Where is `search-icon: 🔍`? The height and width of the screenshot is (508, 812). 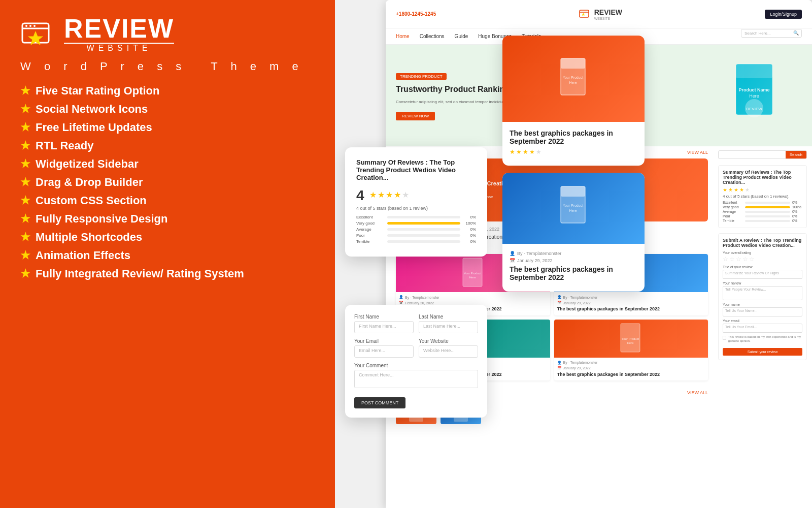 search-icon: 🔍 is located at coordinates (796, 34).